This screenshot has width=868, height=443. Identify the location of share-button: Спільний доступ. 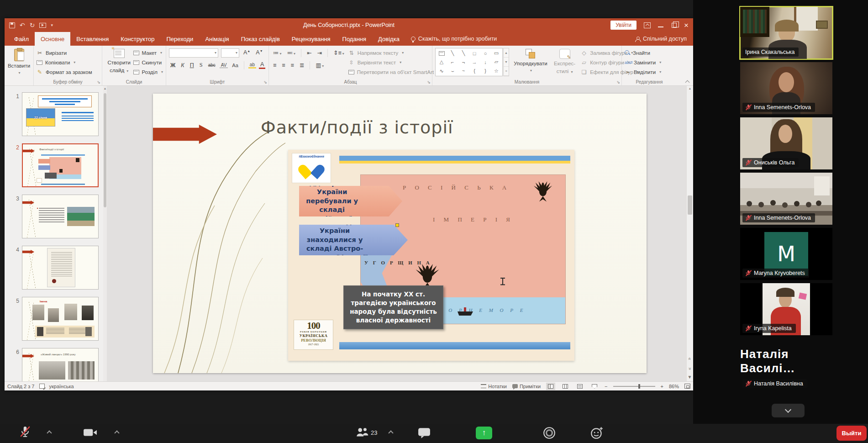
(664, 39).